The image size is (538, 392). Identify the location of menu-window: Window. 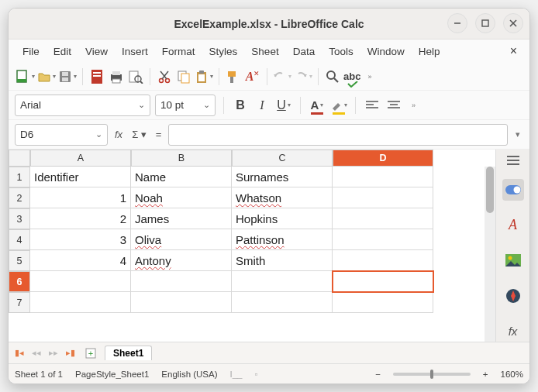
(386, 51).